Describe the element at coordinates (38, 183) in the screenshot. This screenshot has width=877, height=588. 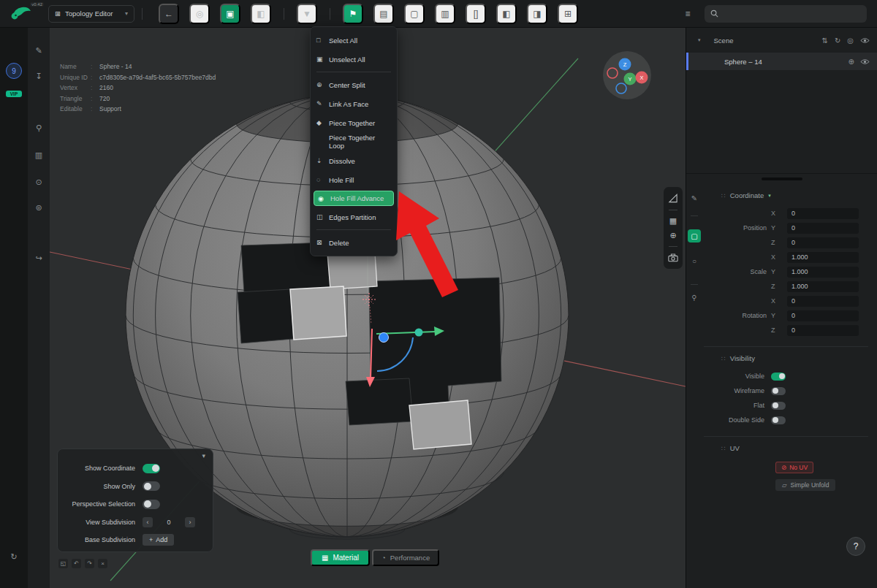
I see `pose-icon: ⊙` at that location.